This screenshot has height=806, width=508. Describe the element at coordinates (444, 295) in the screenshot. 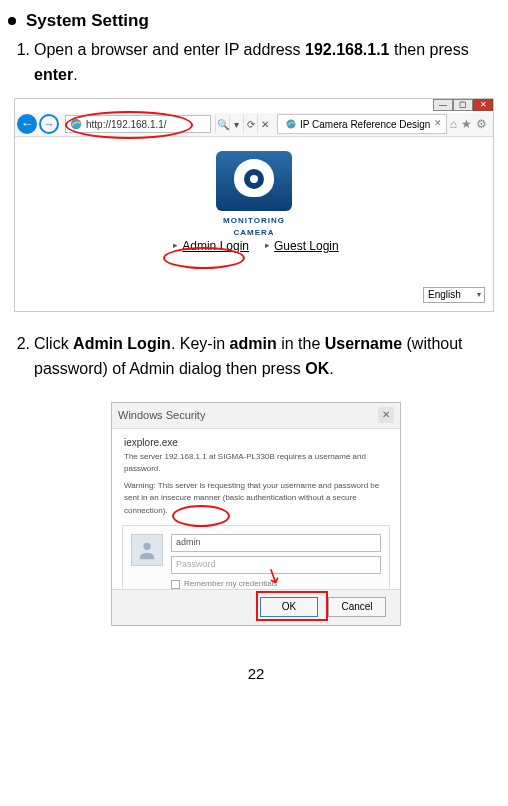

I see `language-value: English` at that location.